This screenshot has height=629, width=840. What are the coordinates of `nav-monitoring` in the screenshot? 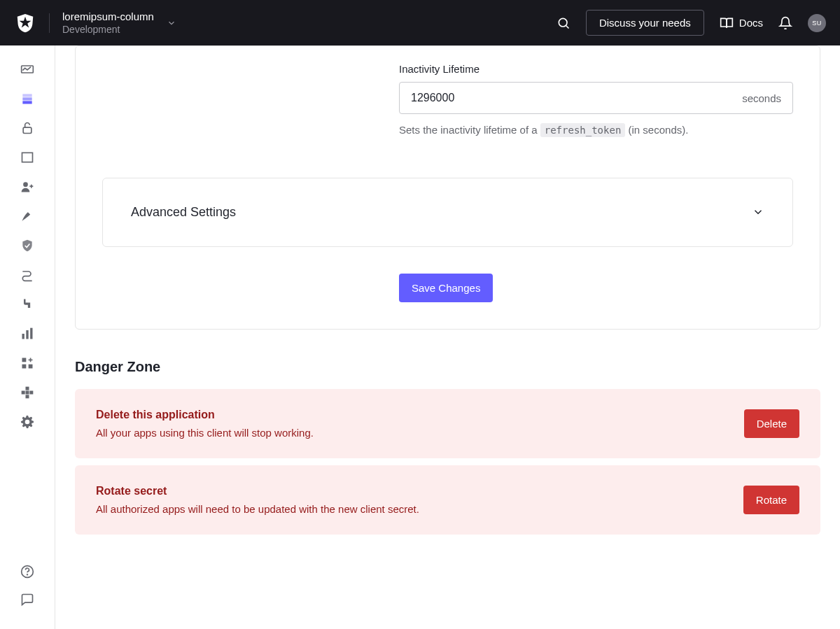 It's located at (27, 334).